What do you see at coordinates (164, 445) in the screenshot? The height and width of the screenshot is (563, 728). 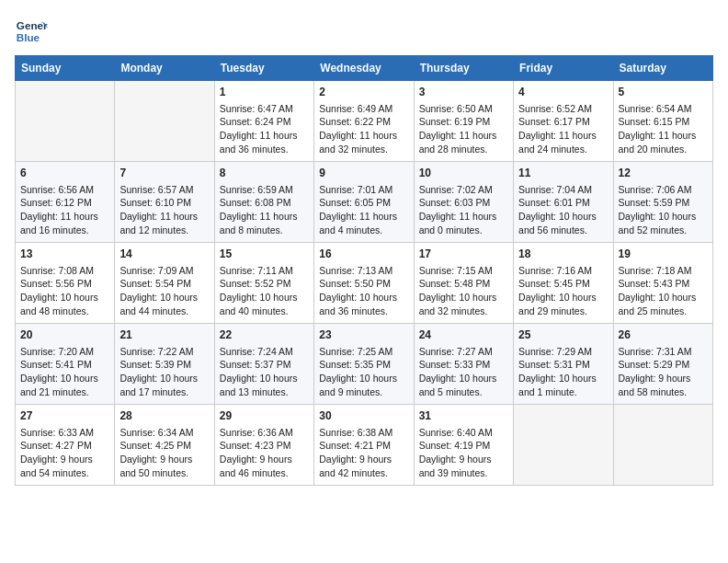 I see `day-info: Sunset: 4:25 PM` at bounding box center [164, 445].